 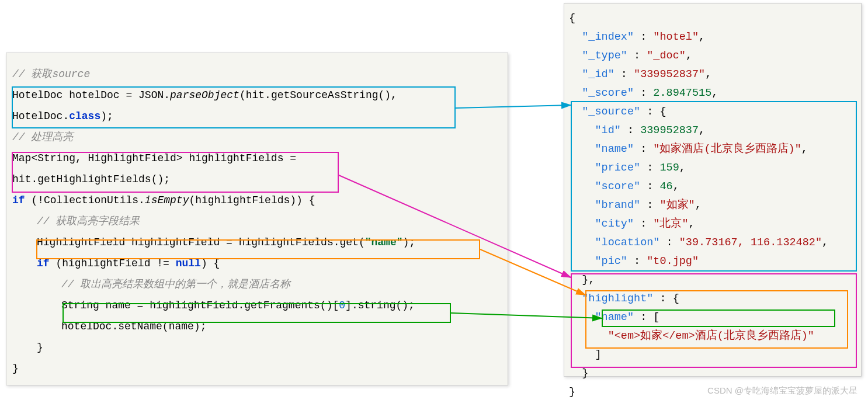 What do you see at coordinates (257, 313) in the screenshot?
I see `hl-box-fragments` at bounding box center [257, 313].